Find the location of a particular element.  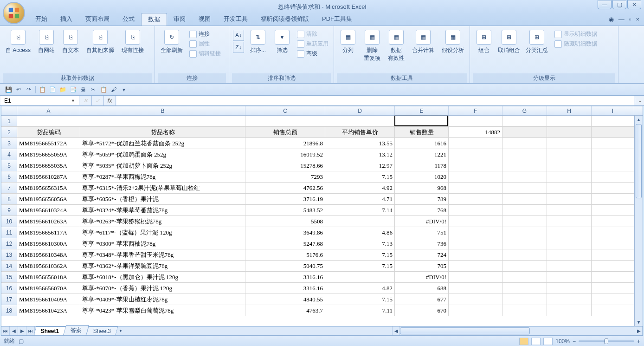

scrollbar-thumb is located at coordinates (465, 331).